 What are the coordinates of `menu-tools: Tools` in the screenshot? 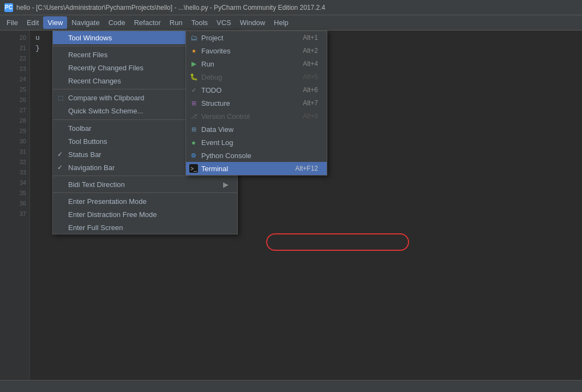 It's located at (200, 23).